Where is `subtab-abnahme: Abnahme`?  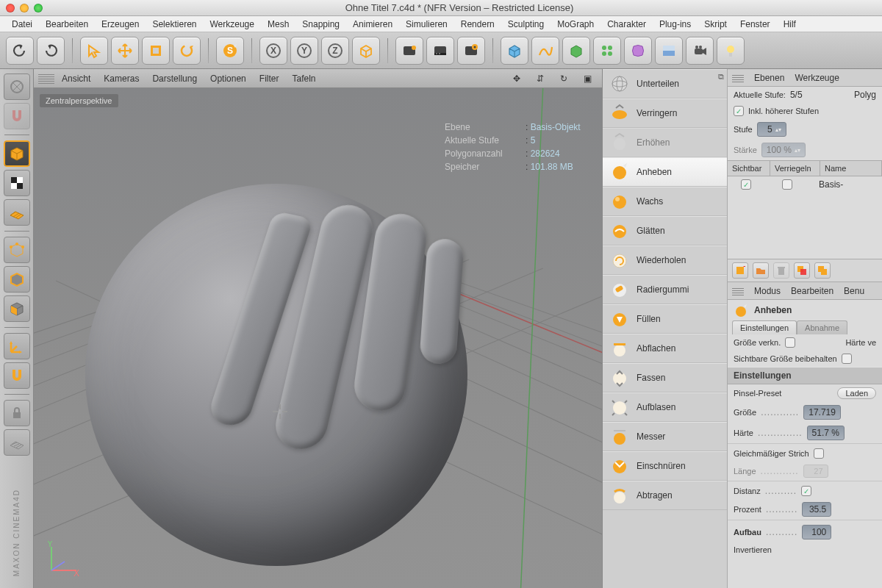 subtab-abnahme: Abnahme is located at coordinates (822, 328).